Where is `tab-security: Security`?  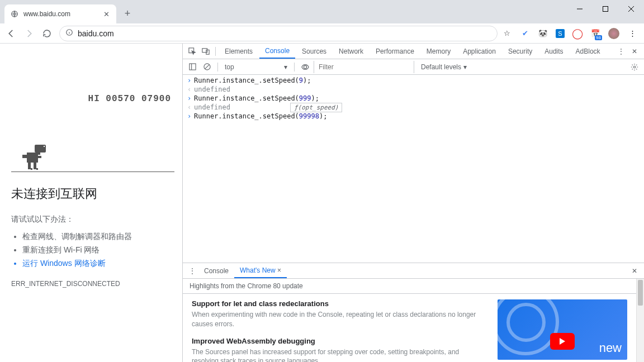
tab-security: Security is located at coordinates (520, 51).